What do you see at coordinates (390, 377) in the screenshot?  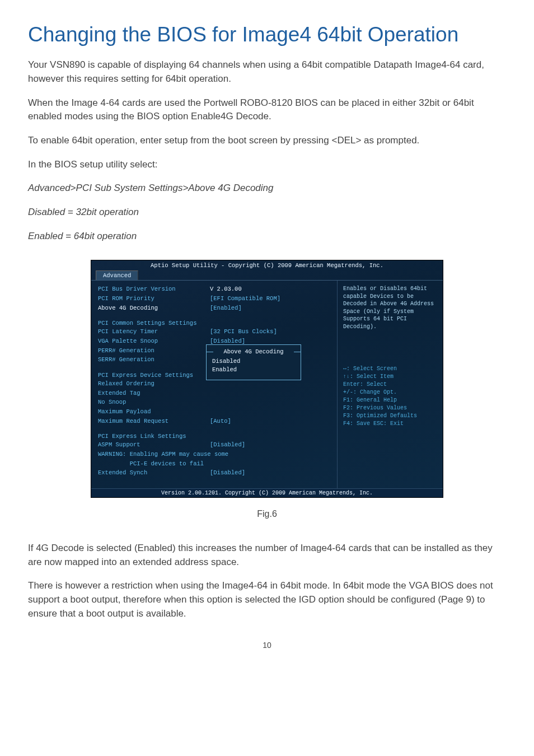 I see `key-hint: ↑↓: Select Item` at bounding box center [390, 377].